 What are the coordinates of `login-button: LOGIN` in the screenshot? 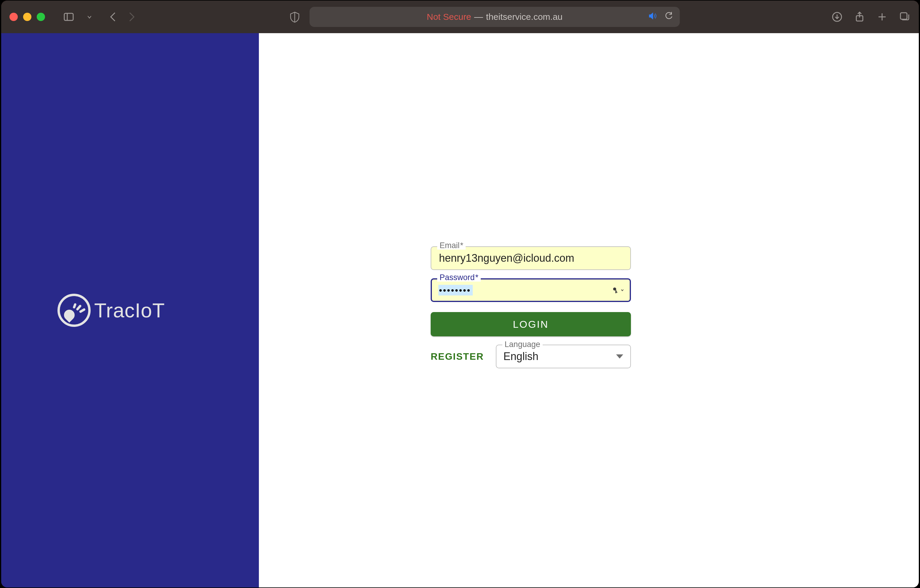 It's located at (531, 324).